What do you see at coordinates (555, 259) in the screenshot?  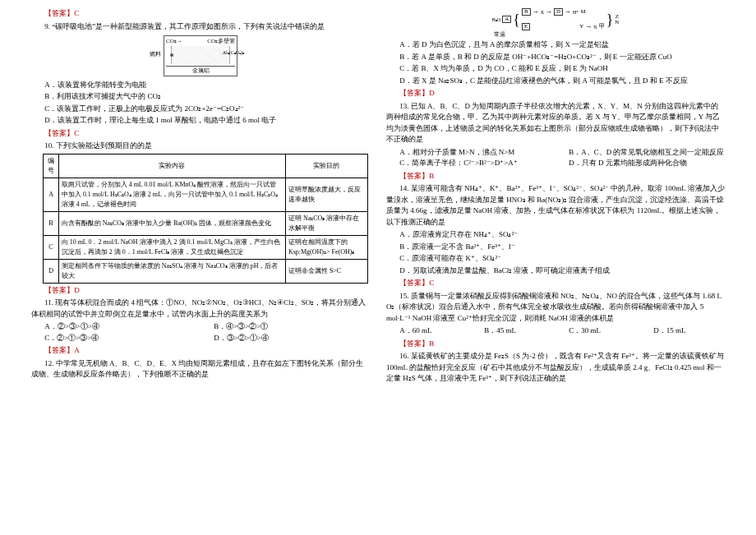 I see `q14-option-c: C．原溶液可能存在 K⁺、SO₄²⁻` at bounding box center [555, 259].